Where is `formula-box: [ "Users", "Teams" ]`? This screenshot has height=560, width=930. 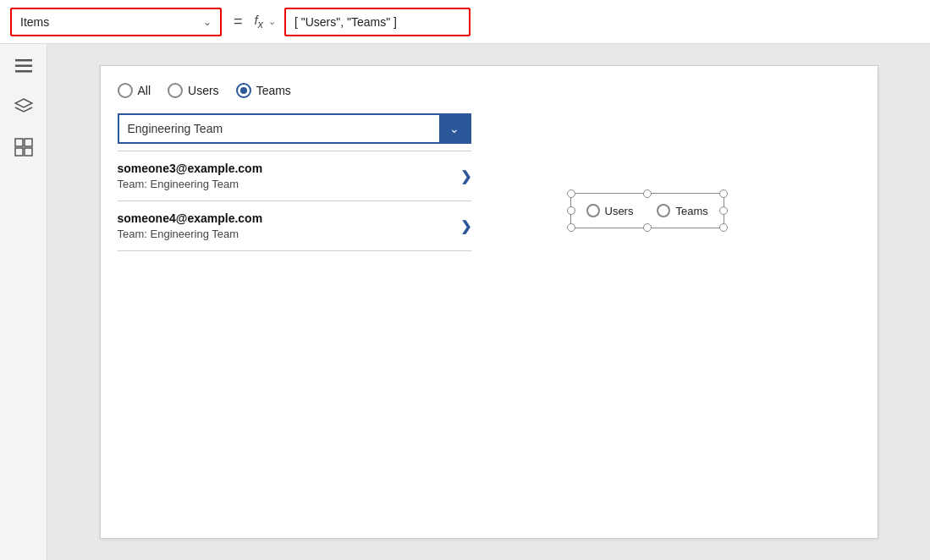 formula-box: [ "Users", "Teams" ] is located at coordinates (377, 22).